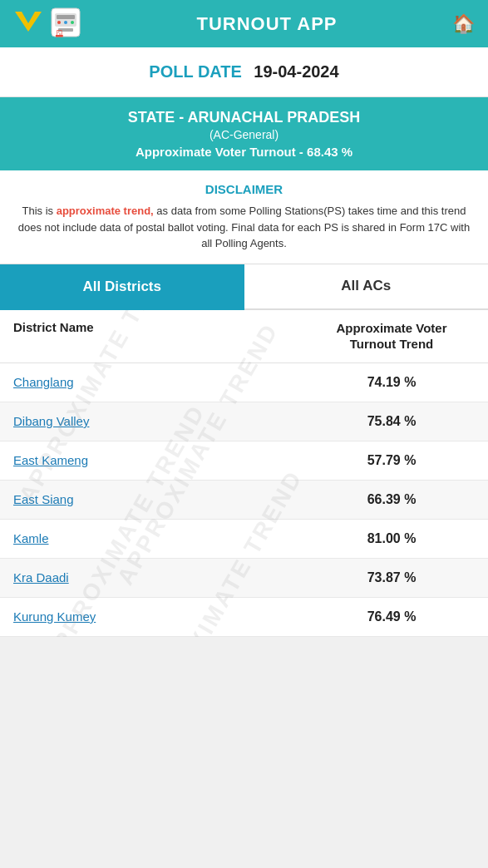 This screenshot has height=868, width=488. I want to click on turnout-east-siang: 66.39 %, so click(392, 500).